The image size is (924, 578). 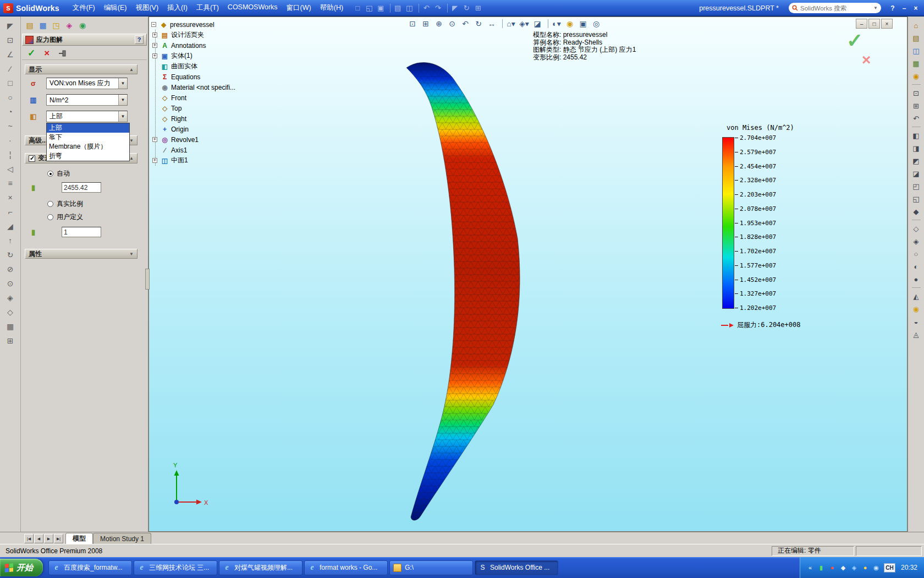 What do you see at coordinates (218, 77) in the screenshot?
I see `tree-item: ΣEquations` at bounding box center [218, 77].